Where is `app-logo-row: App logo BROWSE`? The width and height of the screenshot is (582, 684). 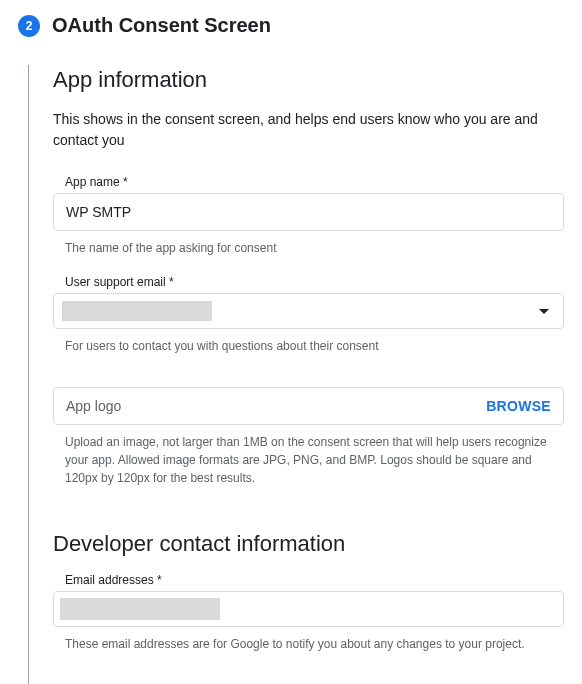
app-logo-row: App logo BROWSE is located at coordinates (308, 406).